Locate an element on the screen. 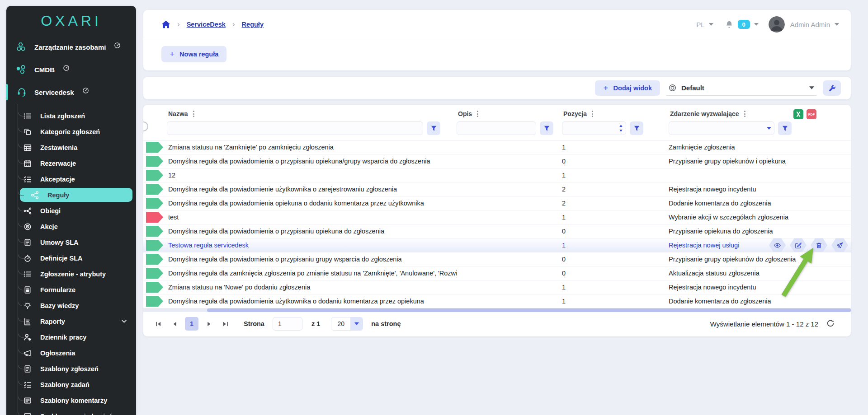  column-header-nazwa: Nazwa is located at coordinates (312, 114).